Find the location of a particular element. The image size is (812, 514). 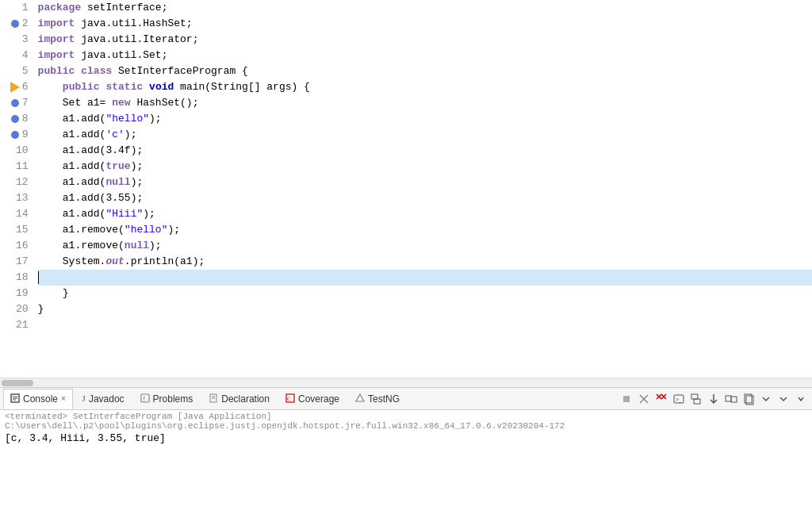

tab-console: Console× is located at coordinates (38, 399).